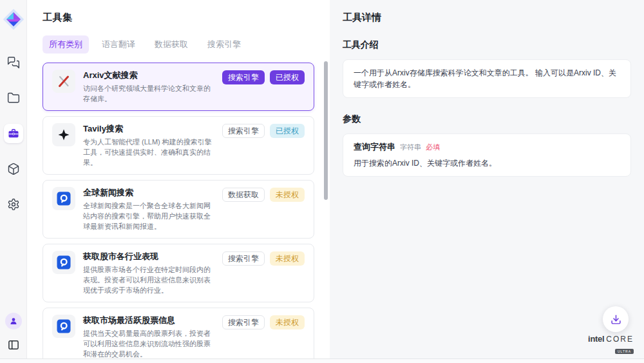 This screenshot has width=644, height=363. I want to click on tool-card: 获取市场最活跃股票信息 提供当天交易量最高的股票列表，投资者可以利用这些信息来识…, so click(178, 335).